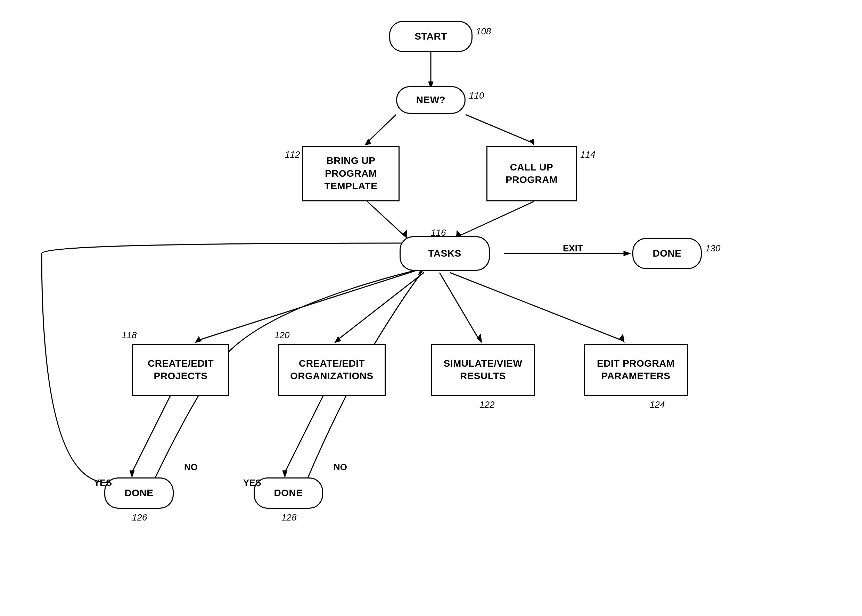  I want to click on edit-prog-ref: 124, so click(657, 405).